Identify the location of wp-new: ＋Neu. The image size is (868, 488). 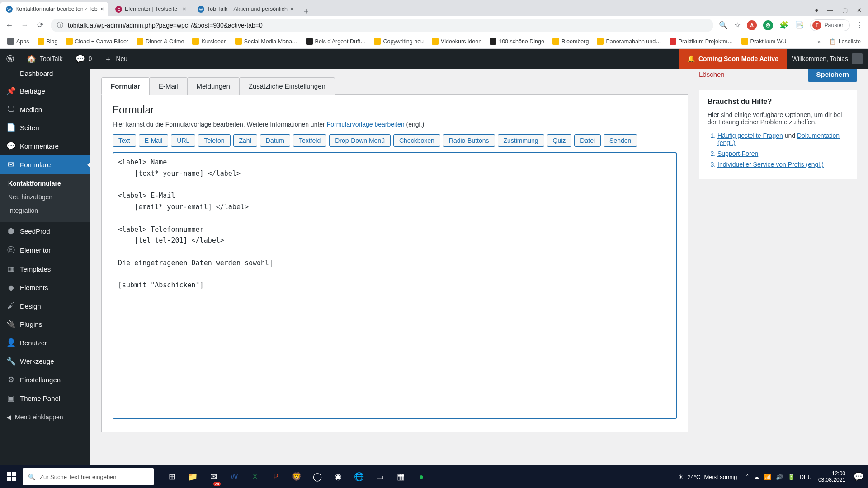
(116, 59).